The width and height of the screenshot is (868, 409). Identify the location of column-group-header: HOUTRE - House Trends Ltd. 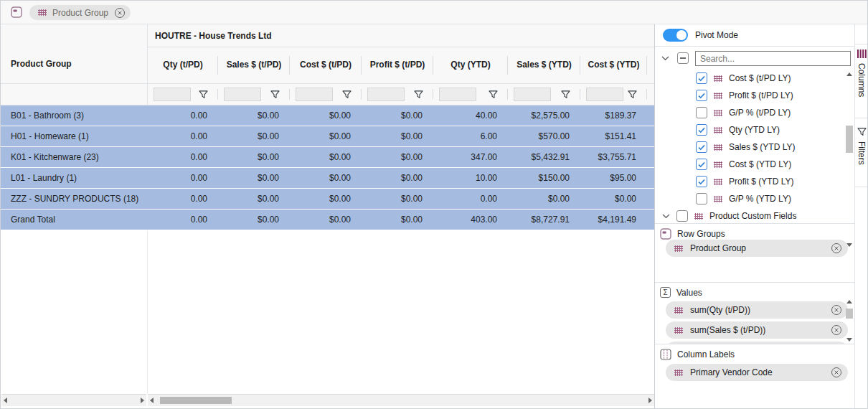
(401, 36).